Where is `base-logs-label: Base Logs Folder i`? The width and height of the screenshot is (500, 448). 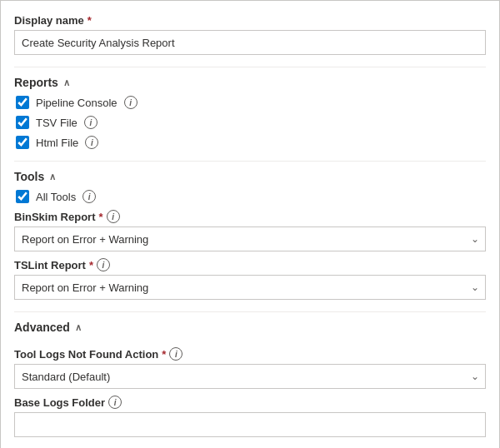
base-logs-label: Base Logs Folder i is located at coordinates (250, 402).